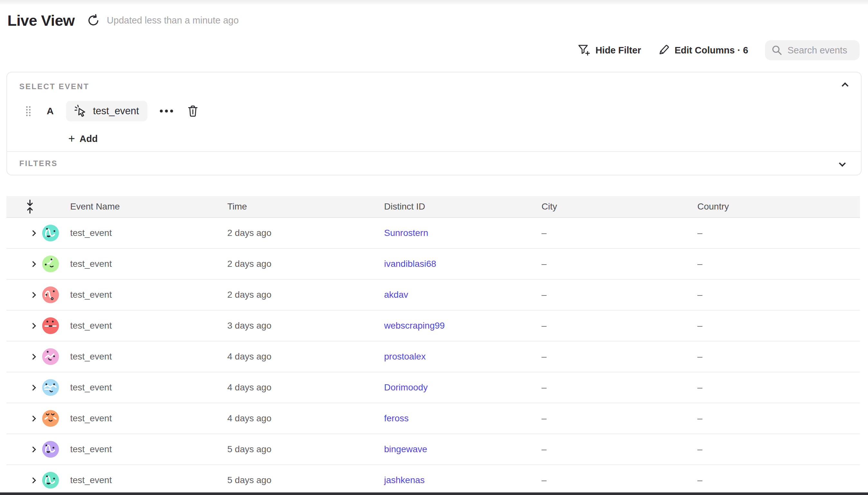 The width and height of the screenshot is (868, 495). What do you see at coordinates (618, 50) in the screenshot?
I see `hide-filter-label: Hide Filter` at bounding box center [618, 50].